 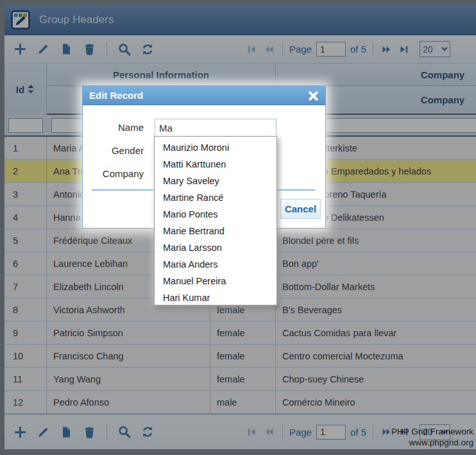 What do you see at coordinates (113, 173) in the screenshot?
I see `company-label: Company` at bounding box center [113, 173].